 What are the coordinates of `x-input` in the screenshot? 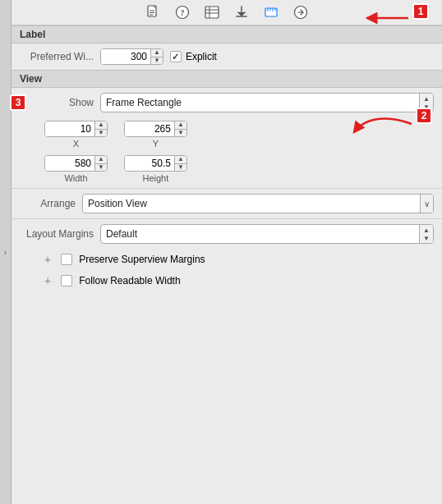 It's located at (70, 129).